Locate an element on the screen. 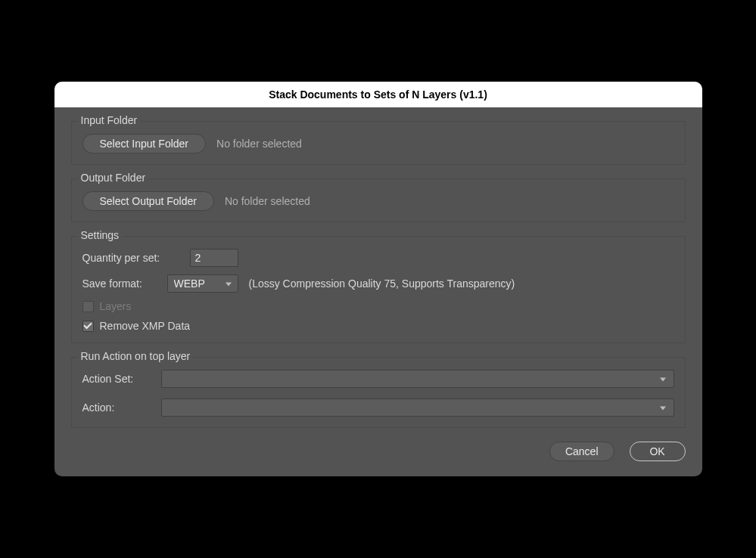  format-label: Save format: is located at coordinates (120, 284).